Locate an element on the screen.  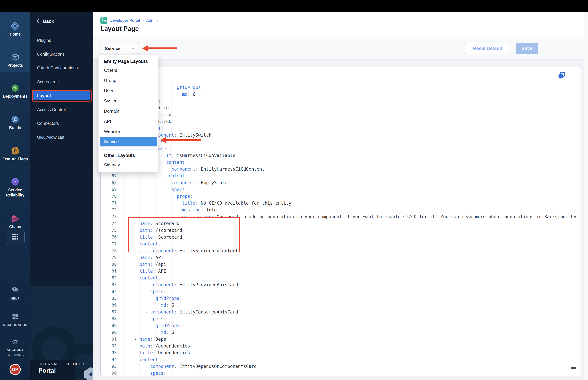
line-number: 71 is located at coordinates (109, 203).